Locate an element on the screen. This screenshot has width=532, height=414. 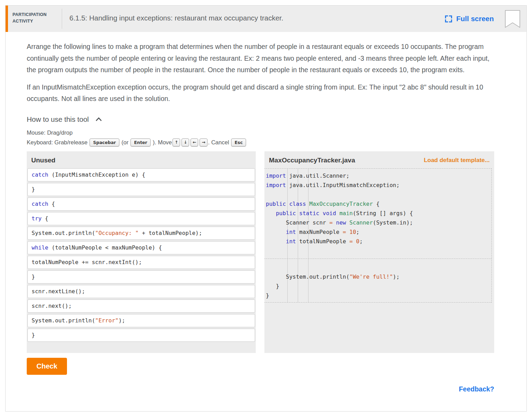
keyboard-help-move: ). Move is located at coordinates (162, 142).